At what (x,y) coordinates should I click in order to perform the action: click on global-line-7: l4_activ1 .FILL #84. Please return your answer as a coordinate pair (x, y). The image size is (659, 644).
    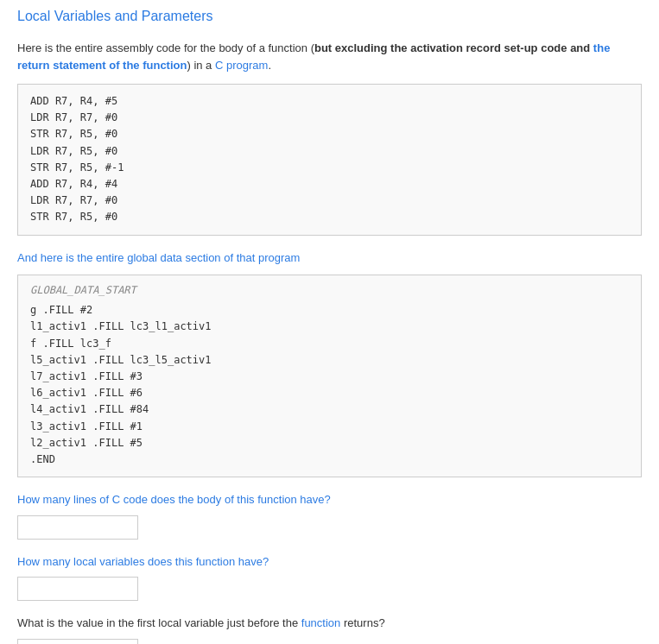
    Looking at the image, I should click on (330, 409).